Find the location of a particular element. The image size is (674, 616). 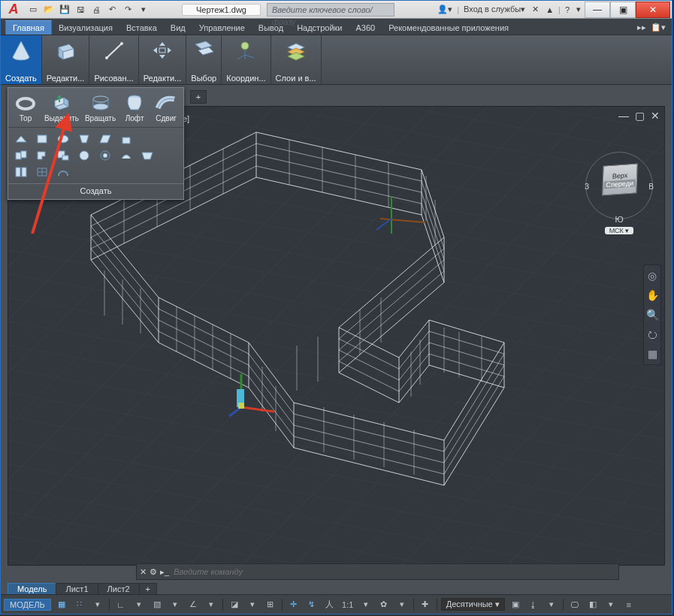

open-icon: 📂 is located at coordinates (49, 10).